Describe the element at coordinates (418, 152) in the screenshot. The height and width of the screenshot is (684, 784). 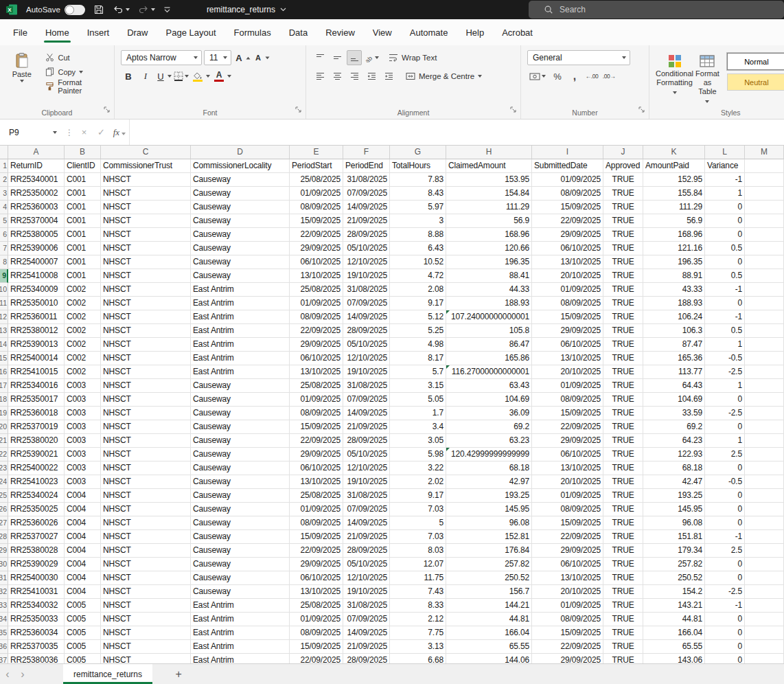
I see `column-header-G: G` at that location.